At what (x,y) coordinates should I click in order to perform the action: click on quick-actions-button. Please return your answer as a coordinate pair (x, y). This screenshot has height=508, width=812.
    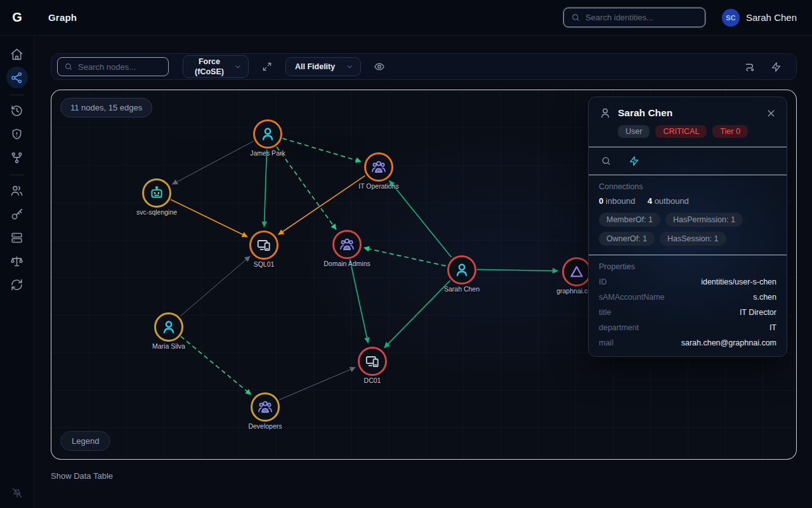
    Looking at the image, I should click on (776, 67).